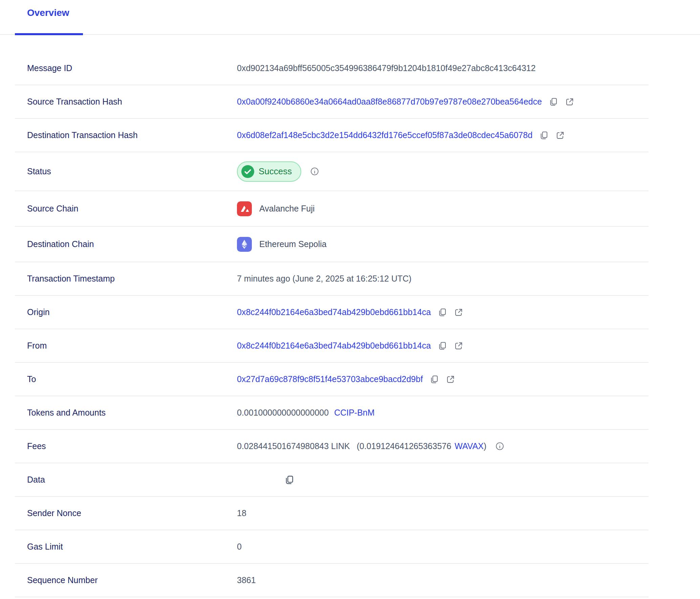  I want to click on origin-address-link: 0x8c244f0b2164e6a3bed74ab429b0ebd661bb14…, so click(334, 312).